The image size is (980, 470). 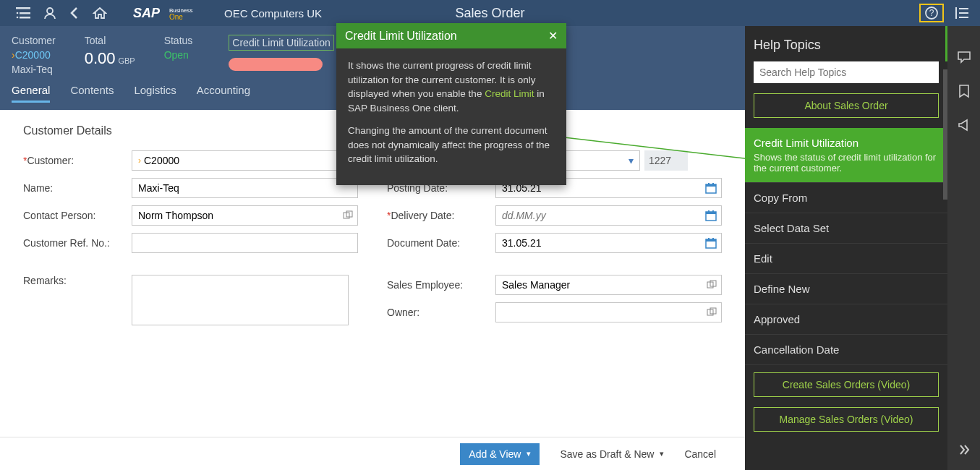 What do you see at coordinates (155, 93) in the screenshot?
I see `tab-logistics: Logistics` at bounding box center [155, 93].